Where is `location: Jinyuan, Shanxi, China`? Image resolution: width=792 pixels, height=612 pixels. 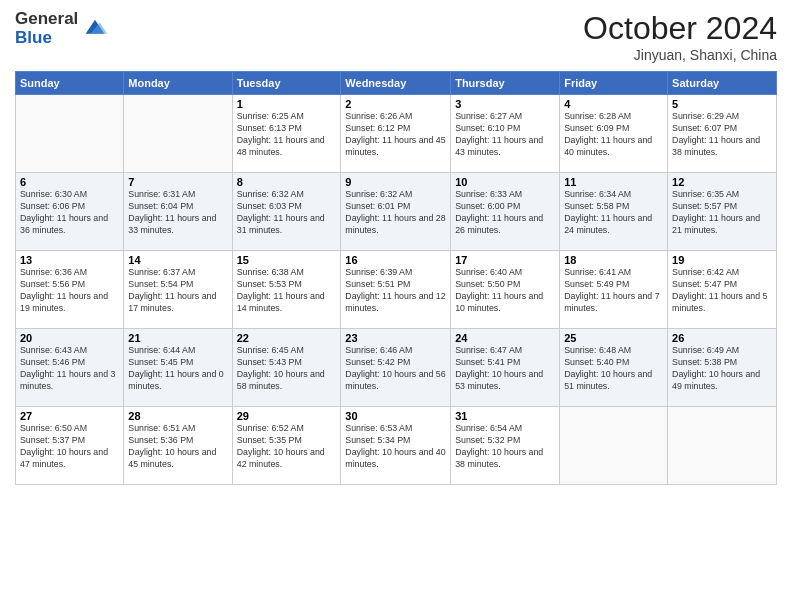 location: Jinyuan, Shanxi, China is located at coordinates (680, 55).